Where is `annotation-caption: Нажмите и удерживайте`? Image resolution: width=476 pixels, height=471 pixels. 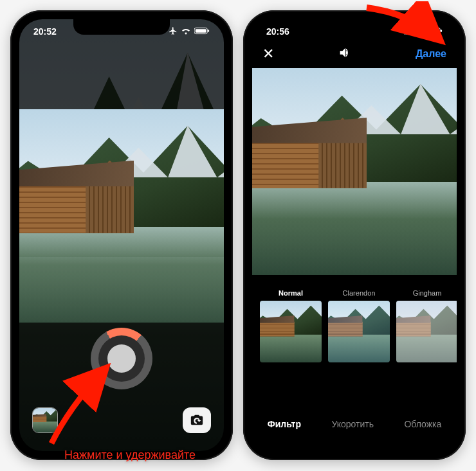
annotation-caption: Нажмите и удерживайте is located at coordinates (130, 455).